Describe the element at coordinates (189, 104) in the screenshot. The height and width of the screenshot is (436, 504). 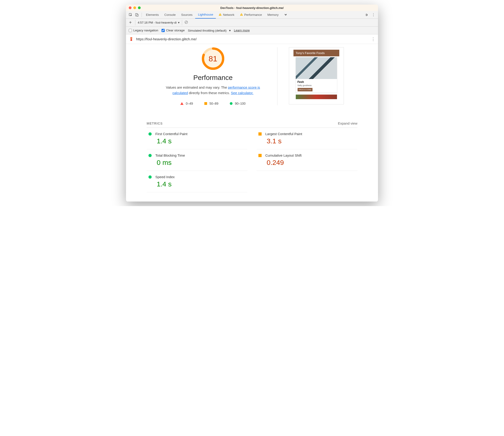
I see `legend-fail-label: 0–49` at that location.